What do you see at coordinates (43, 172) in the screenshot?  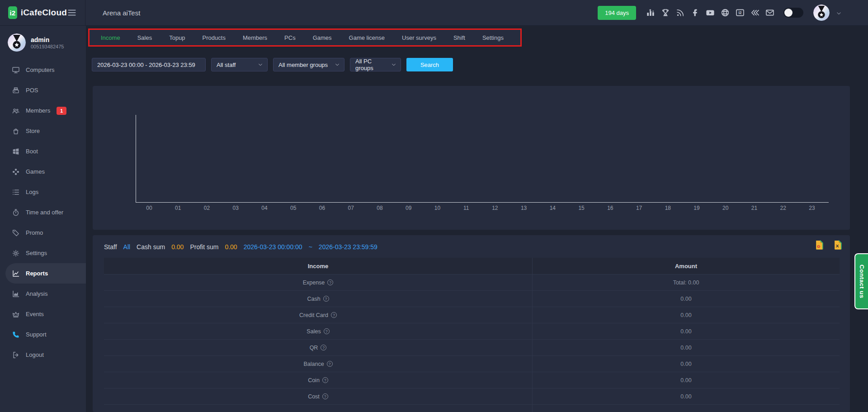 I see `sidebar-item-games: Games` at bounding box center [43, 172].